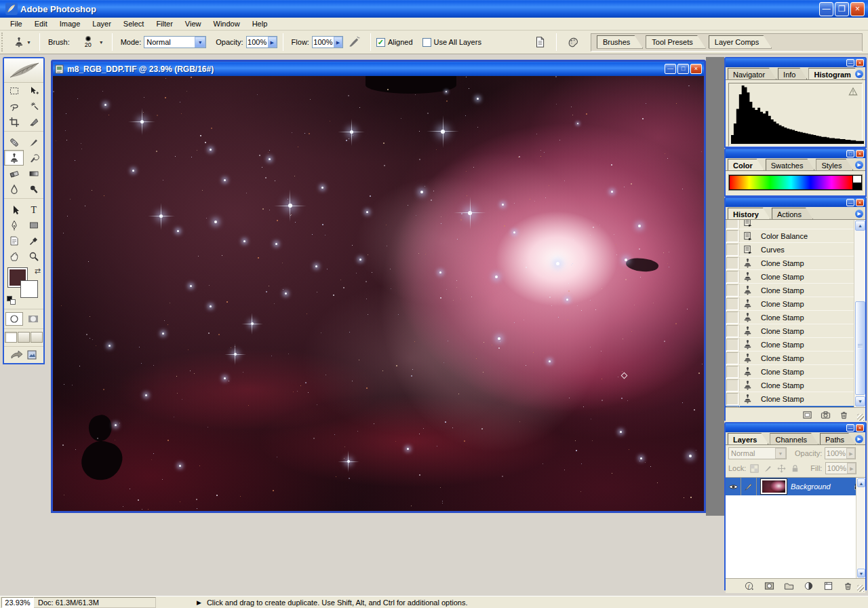 Image resolution: width=868 pixels, height=608 pixels. I want to click on history-state-partial, so click(789, 225).